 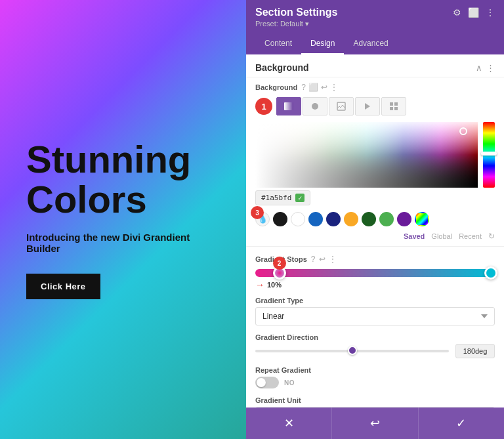 I want to click on gradient-stops-icons: ? ↩ ⋮, so click(x=324, y=259).